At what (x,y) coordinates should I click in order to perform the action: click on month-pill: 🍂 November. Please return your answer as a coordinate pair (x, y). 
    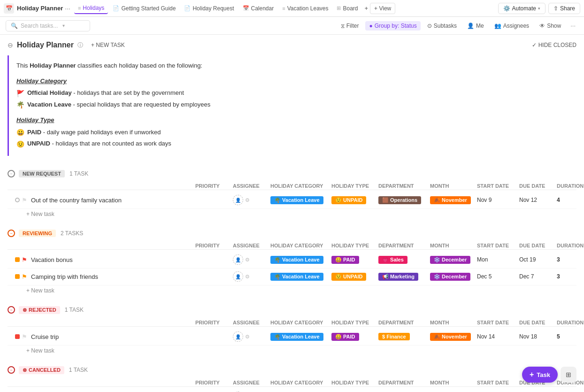
    Looking at the image, I should click on (451, 200).